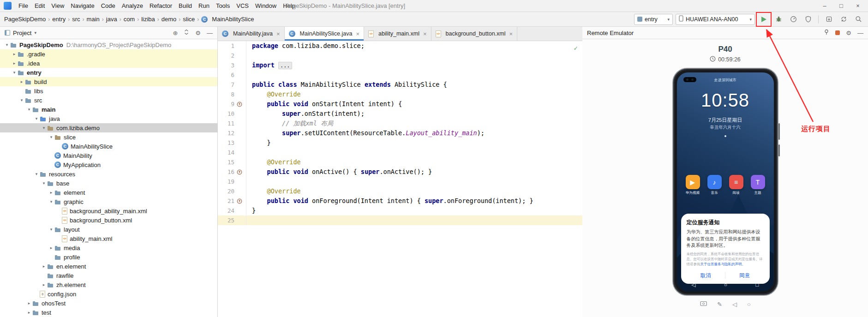 The width and height of the screenshot is (868, 317). Describe the element at coordinates (325, 34) in the screenshot. I see `tab-mainabilityslice-java: MainAbilitySlice.java×` at that location.